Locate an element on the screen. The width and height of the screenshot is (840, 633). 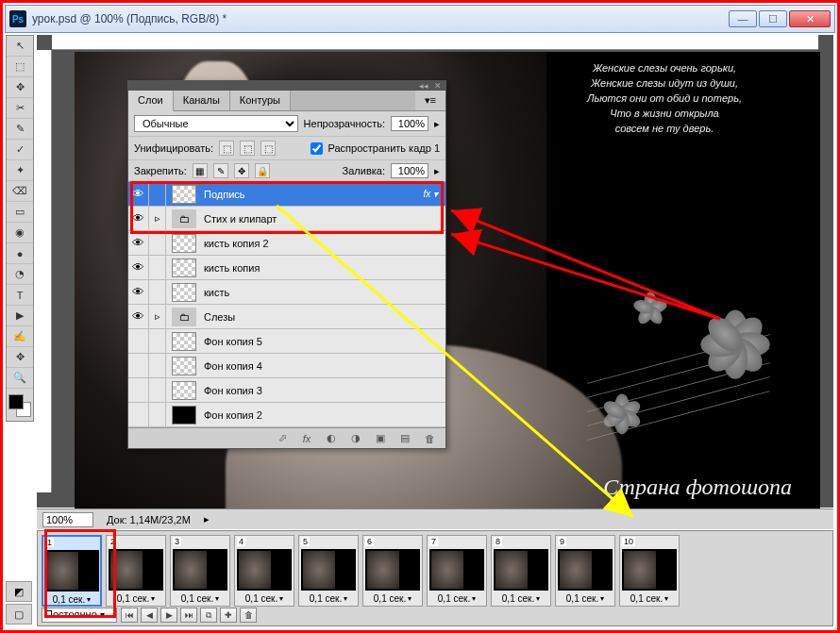
timeline-btn-6: 🗑 is located at coordinates (248, 615).